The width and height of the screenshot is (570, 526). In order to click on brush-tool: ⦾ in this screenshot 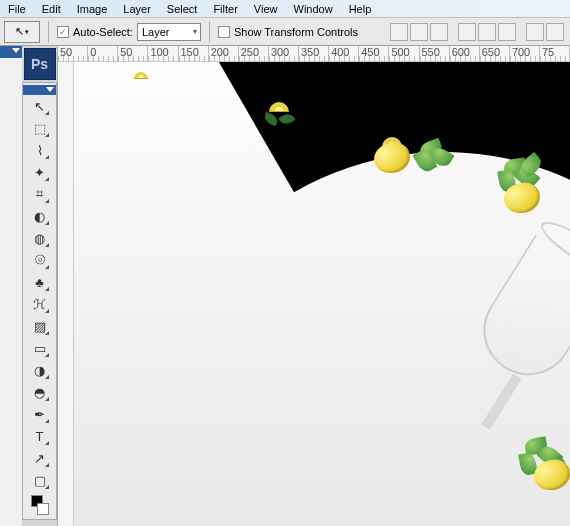, I will do `click(40, 260)`.